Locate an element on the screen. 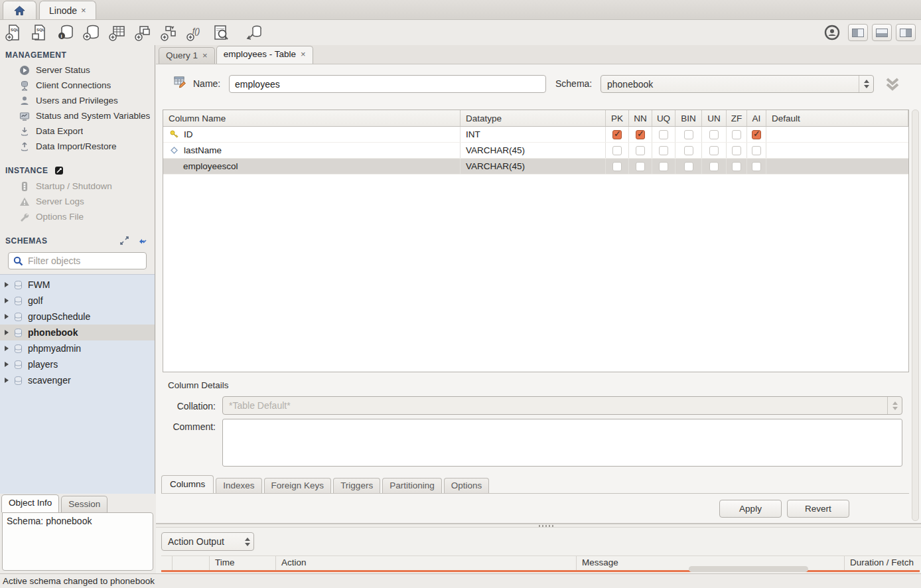 The image size is (921, 588). sidebar-item-users-privileges: Users and Privileges is located at coordinates (77, 101).